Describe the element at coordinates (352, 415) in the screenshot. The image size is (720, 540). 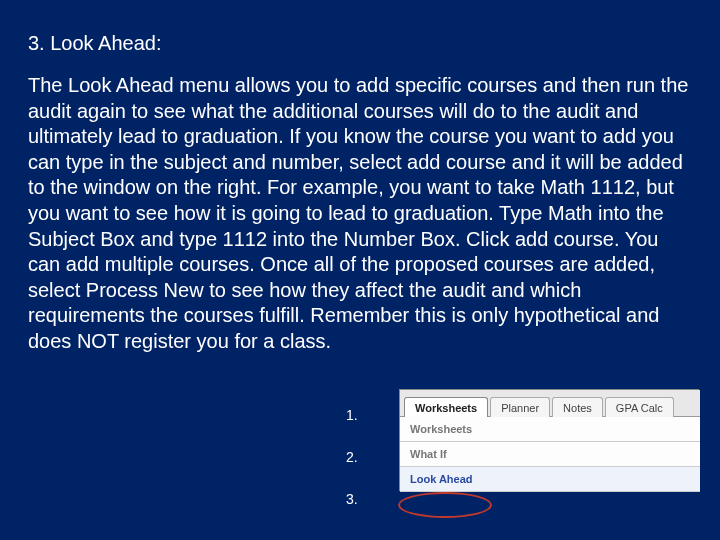
I see `step-1-label: 1.` at that location.